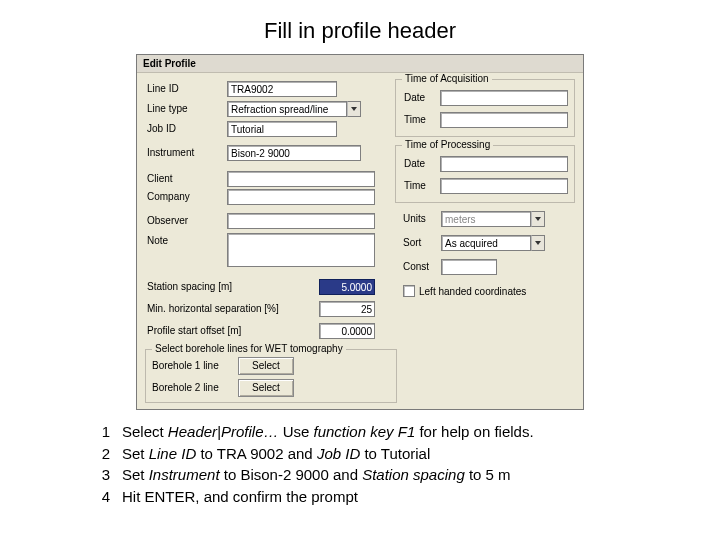 The image size is (720, 540). I want to click on label-proc-date: Date, so click(414, 164).